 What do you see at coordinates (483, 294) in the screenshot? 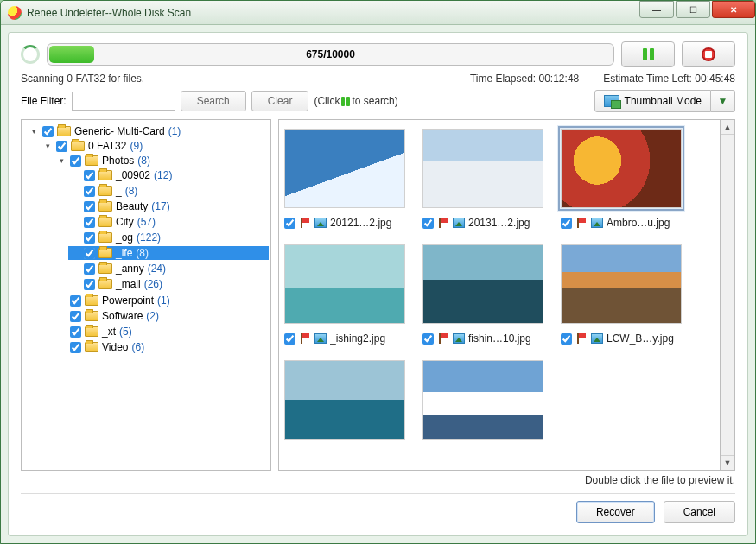
I see `thumbnail-item: fishin…10.jpg` at bounding box center [483, 294].